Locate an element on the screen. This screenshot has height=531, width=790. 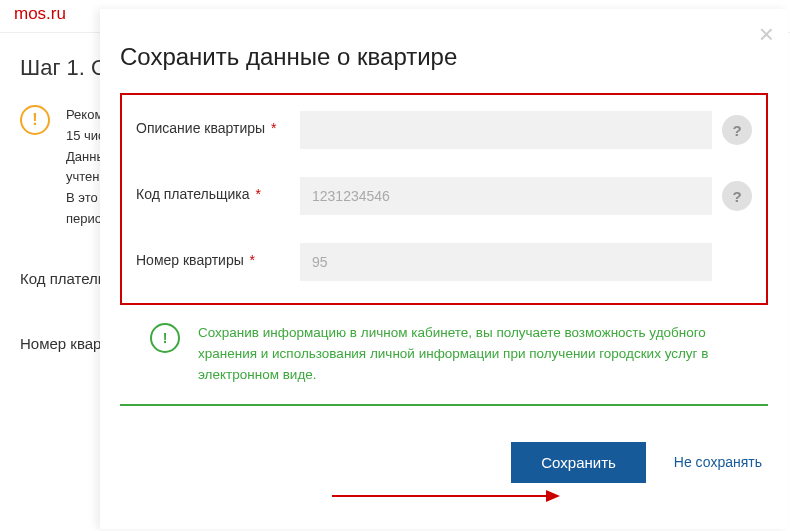
modal-actions: Сохранить Не сохранять is located at coordinates (444, 462).